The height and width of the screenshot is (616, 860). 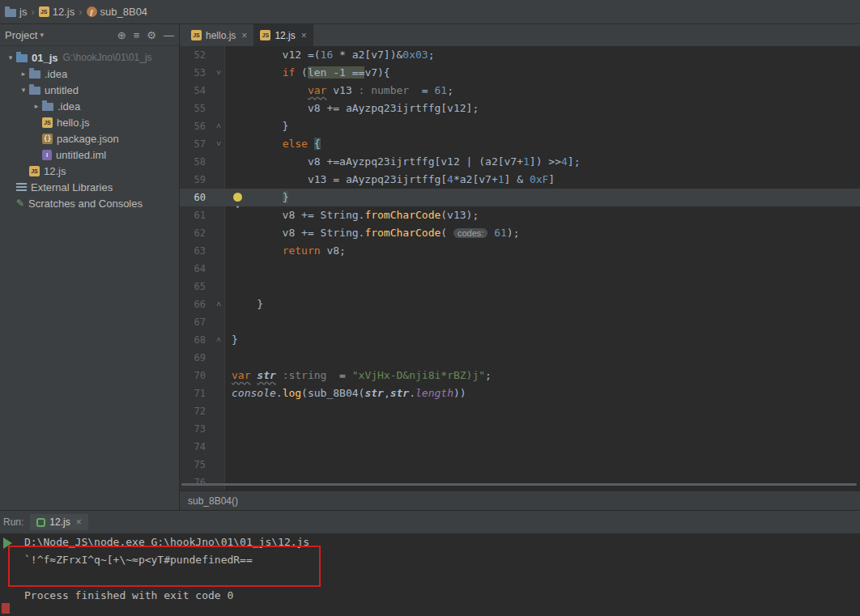 What do you see at coordinates (543, 251) in the screenshot?
I see `code-text: return v8;` at bounding box center [543, 251].